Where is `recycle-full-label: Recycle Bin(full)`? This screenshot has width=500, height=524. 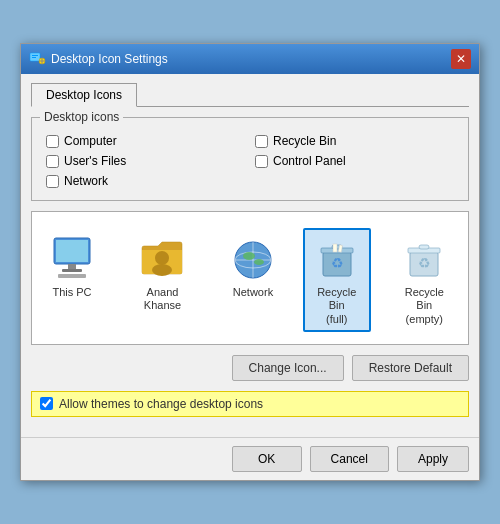
recycle-full-label: Recycle Bin(full) is located at coordinates (337, 306).